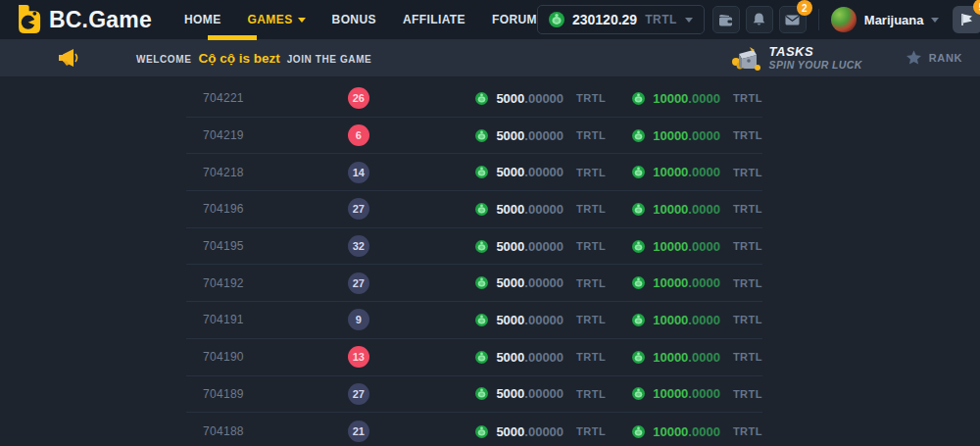  I want to click on bet-id: 704221, so click(257, 98).